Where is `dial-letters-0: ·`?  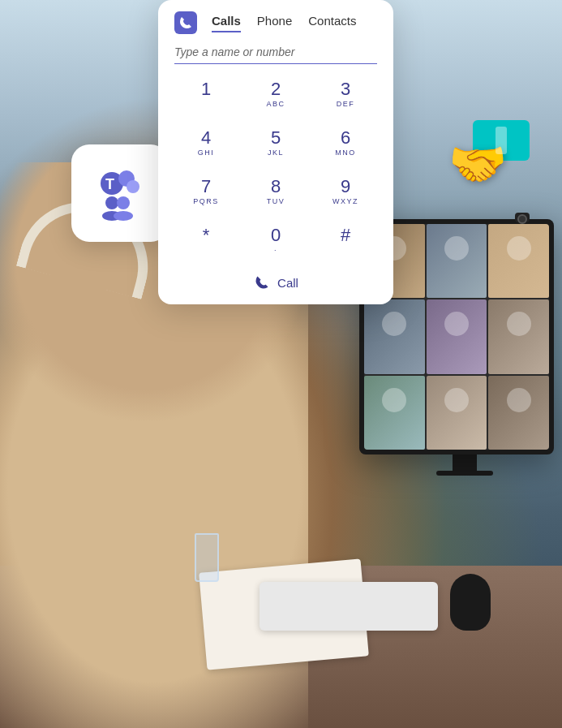
dial-letters-0: · is located at coordinates (276, 251).